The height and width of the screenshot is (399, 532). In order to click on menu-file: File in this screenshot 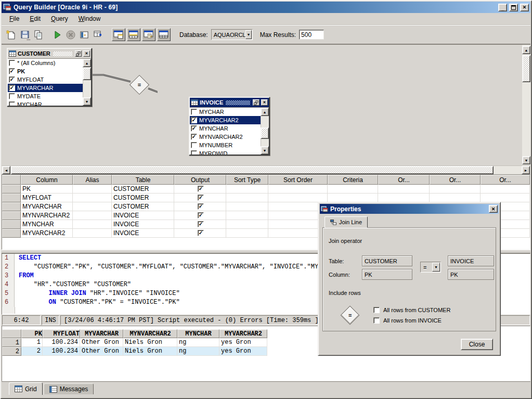, I will do `click(15, 19)`.